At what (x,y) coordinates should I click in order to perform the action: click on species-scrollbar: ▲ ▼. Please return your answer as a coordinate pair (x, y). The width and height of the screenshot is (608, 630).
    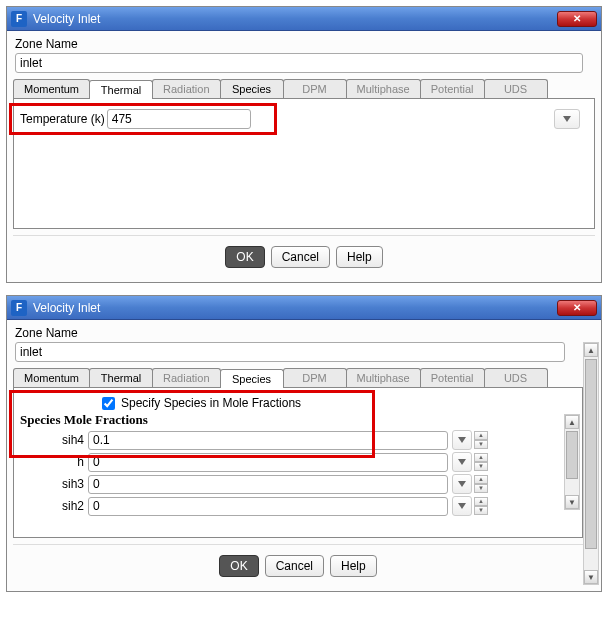
    Looking at the image, I should click on (572, 462).